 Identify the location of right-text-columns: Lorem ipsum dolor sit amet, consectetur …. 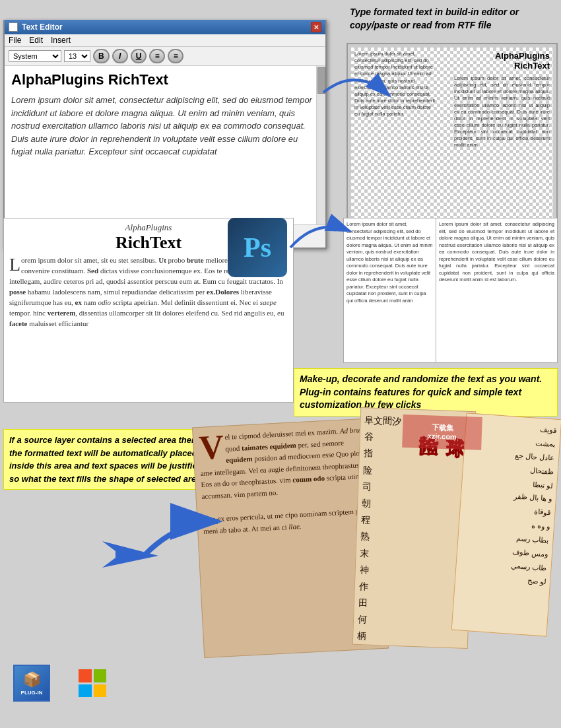
(450, 290).